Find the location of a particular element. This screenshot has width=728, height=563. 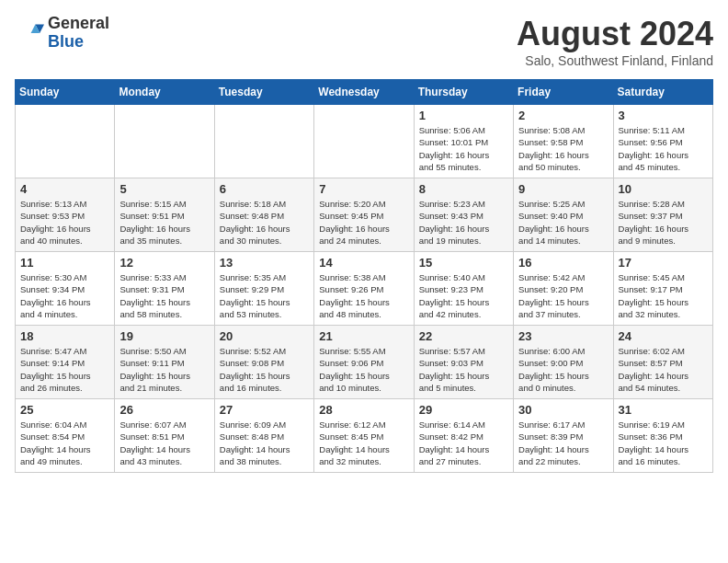

day-number: 26 is located at coordinates (164, 410).